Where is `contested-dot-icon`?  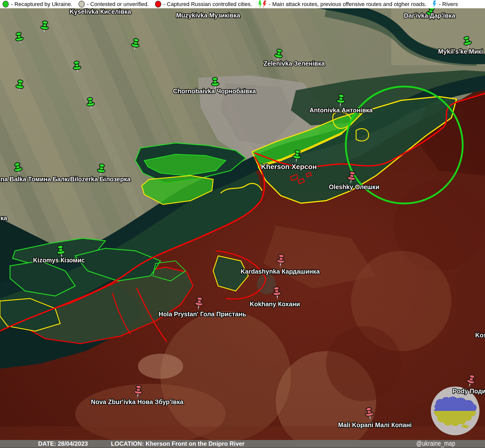
contested-dot-icon is located at coordinates (82, 4).